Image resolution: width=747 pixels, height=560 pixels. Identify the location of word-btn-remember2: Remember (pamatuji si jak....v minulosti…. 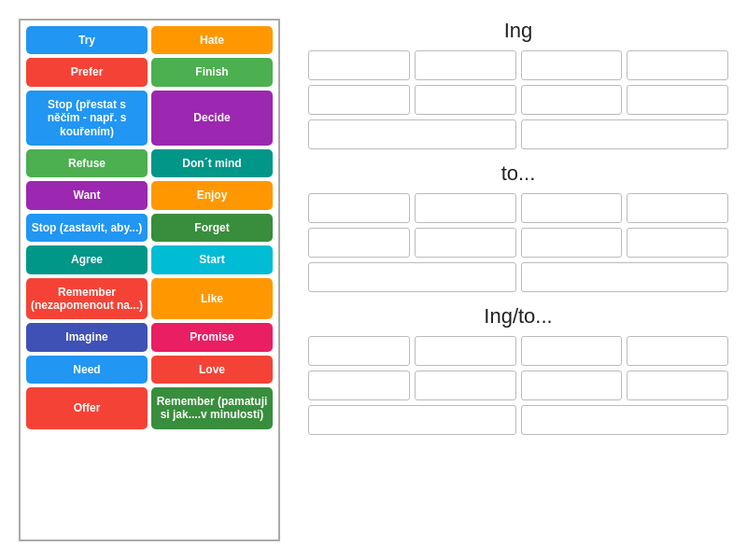
(212, 409).